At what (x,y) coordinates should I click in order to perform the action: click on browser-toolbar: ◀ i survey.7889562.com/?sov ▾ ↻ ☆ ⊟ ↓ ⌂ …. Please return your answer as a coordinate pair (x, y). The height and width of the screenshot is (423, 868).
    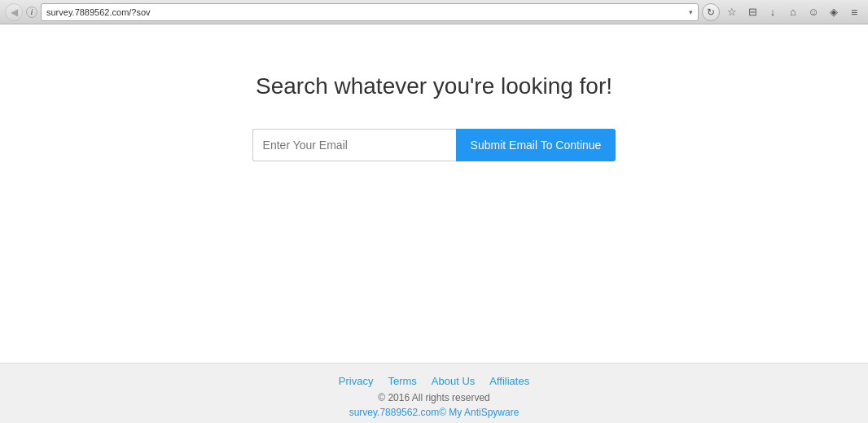
    Looking at the image, I should click on (434, 12).